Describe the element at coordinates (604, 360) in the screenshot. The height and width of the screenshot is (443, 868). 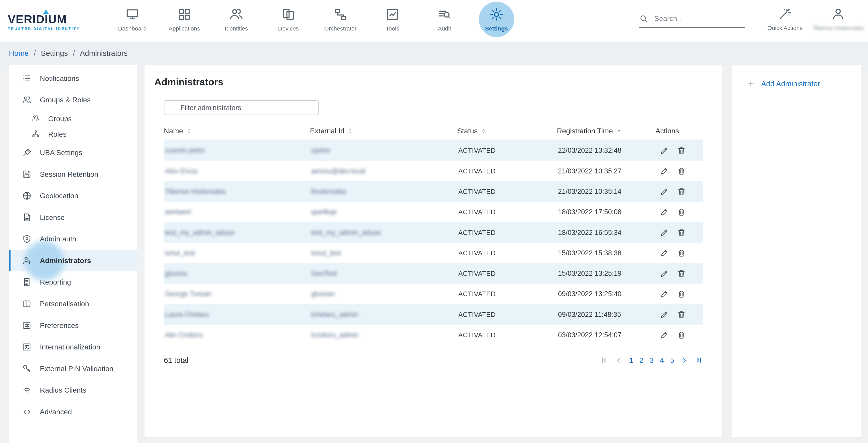
I see `first-page-button` at that location.